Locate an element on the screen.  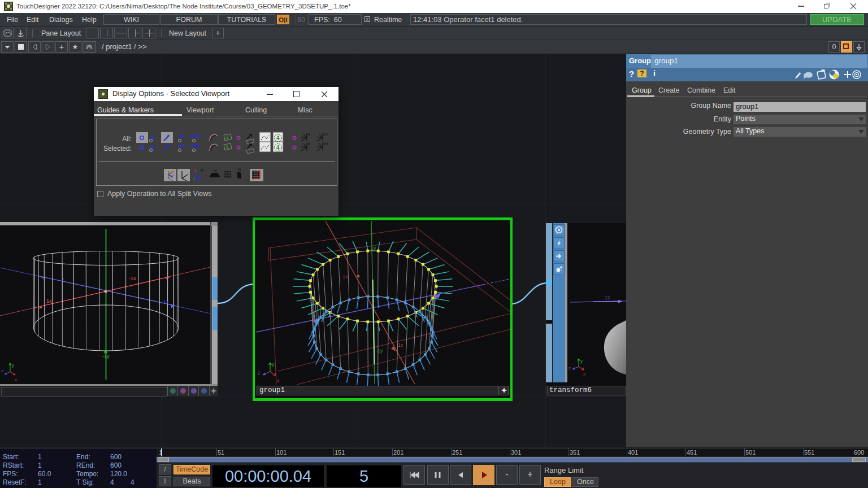
svg-text: 1y is located at coordinates (374, 248).